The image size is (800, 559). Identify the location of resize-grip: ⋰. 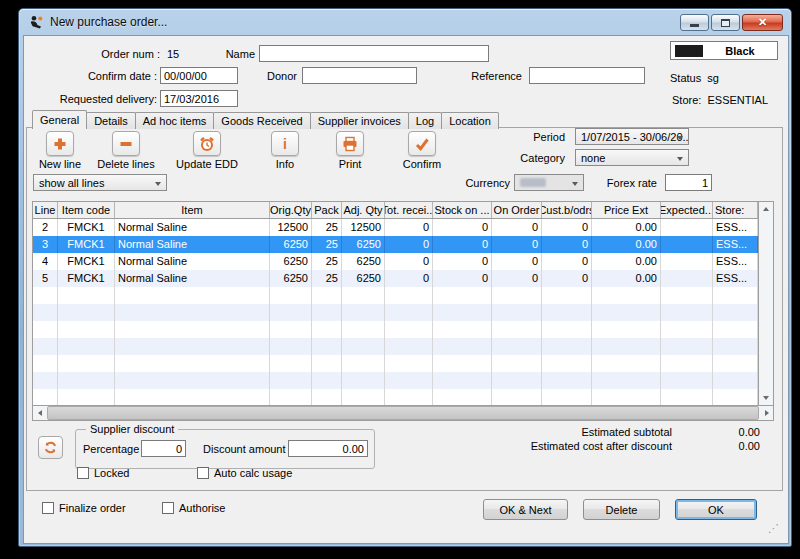
(774, 528).